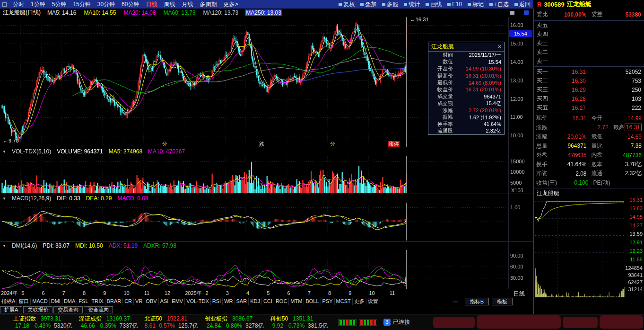 The image size is (644, 330). What do you see at coordinates (38, 310) in the screenshot?
I see `extension-tab: 关联报价` at bounding box center [38, 310].